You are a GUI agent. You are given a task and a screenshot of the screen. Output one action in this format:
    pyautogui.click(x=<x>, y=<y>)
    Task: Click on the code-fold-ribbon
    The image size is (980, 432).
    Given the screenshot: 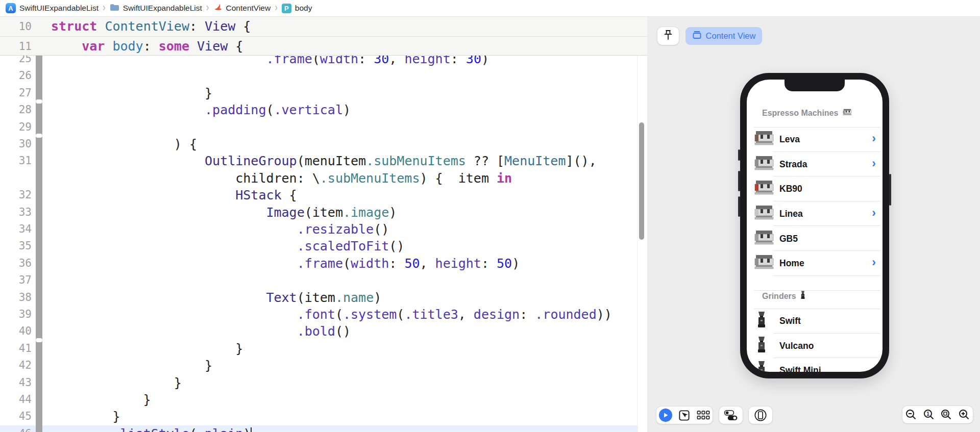 What is the action you would take?
    pyautogui.click(x=39, y=241)
    